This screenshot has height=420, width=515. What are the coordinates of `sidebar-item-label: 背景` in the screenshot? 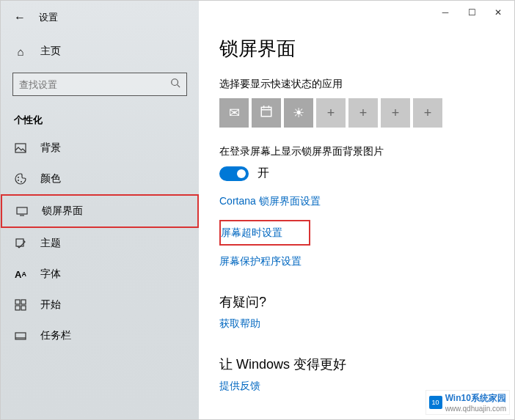 It's located at (51, 148).